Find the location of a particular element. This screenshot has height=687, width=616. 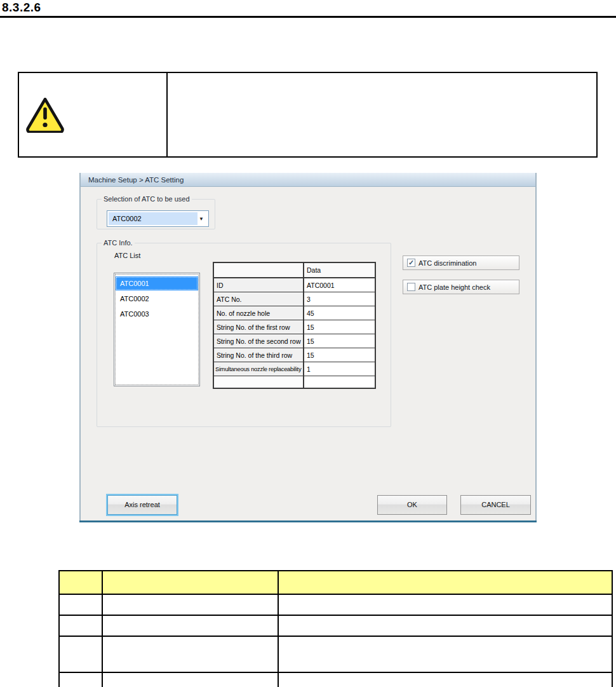

selection-of-atc-group-label: Selection of ATC to be used is located at coordinates (147, 199).